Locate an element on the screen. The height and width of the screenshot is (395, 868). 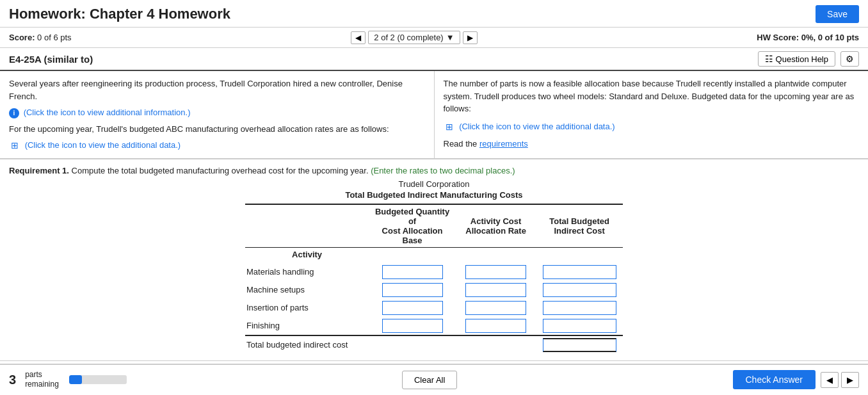
question-help-label: Question Help is located at coordinates (802, 59).